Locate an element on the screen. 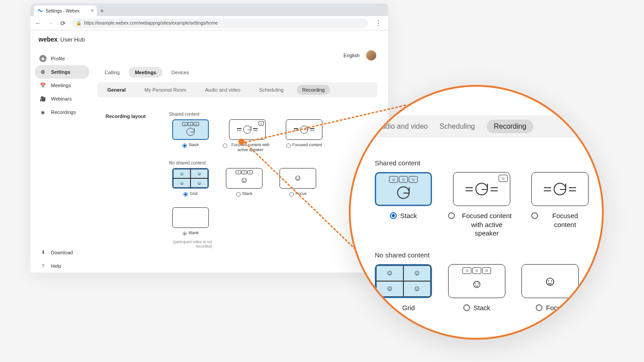 The image size is (644, 362). brand-subtitle: User Hub is located at coordinates (72, 39).